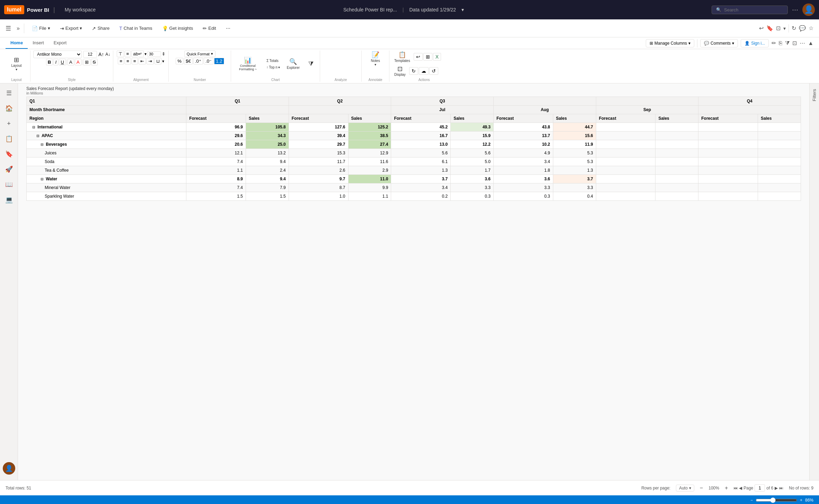  Describe the element at coordinates (100, 28) in the screenshot. I see `share-button: ↗ Share` at that location.